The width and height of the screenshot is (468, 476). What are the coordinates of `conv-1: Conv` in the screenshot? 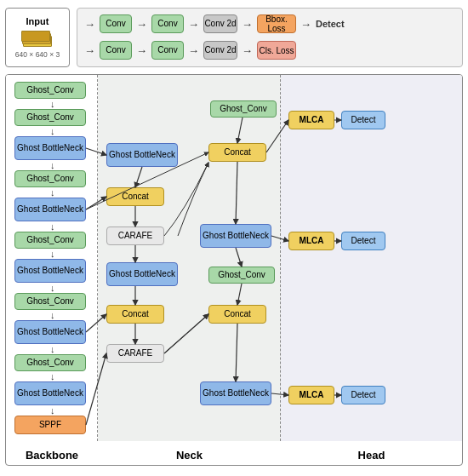 It's located at (116, 24).